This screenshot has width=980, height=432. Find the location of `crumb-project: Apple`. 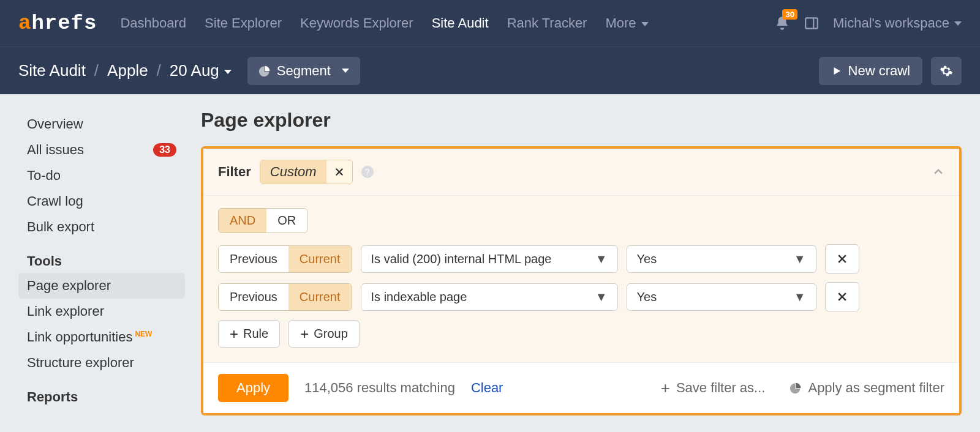

crumb-project: Apple is located at coordinates (127, 71).